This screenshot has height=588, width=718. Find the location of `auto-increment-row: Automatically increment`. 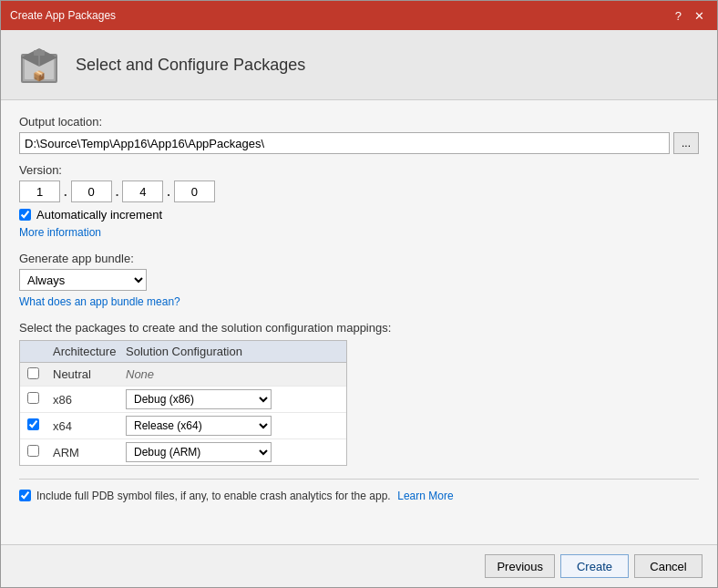

auto-increment-row: Automatically increment is located at coordinates (359, 215).